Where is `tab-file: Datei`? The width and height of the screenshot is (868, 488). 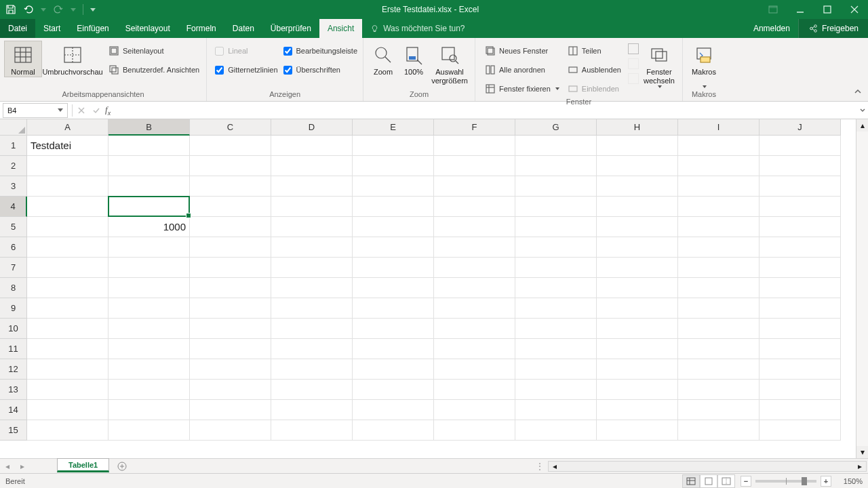
tab-file: Datei is located at coordinates (18, 28).